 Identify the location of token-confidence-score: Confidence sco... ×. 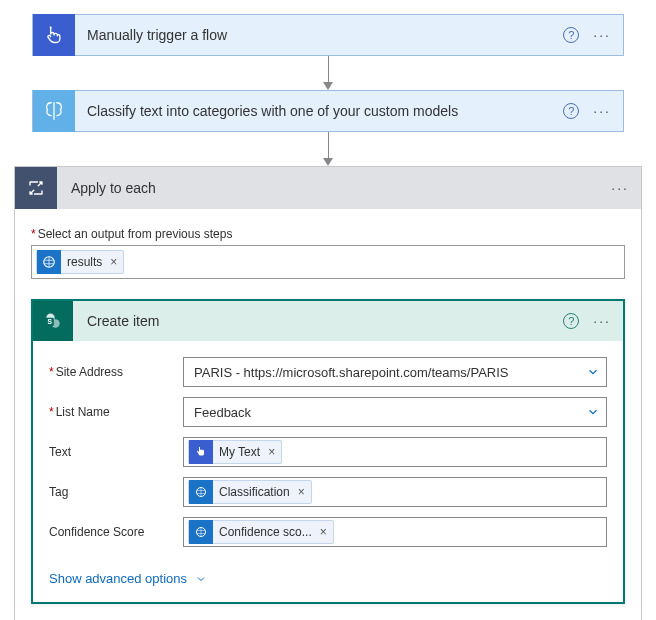
(261, 532).